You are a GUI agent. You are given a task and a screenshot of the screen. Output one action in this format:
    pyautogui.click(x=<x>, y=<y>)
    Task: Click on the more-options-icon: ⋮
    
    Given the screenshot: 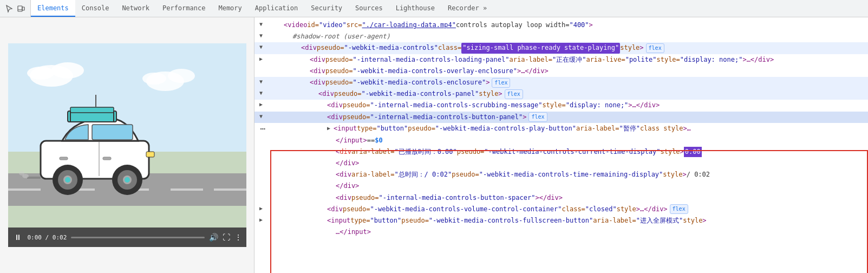 What is the action you would take?
    pyautogui.click(x=238, y=237)
    